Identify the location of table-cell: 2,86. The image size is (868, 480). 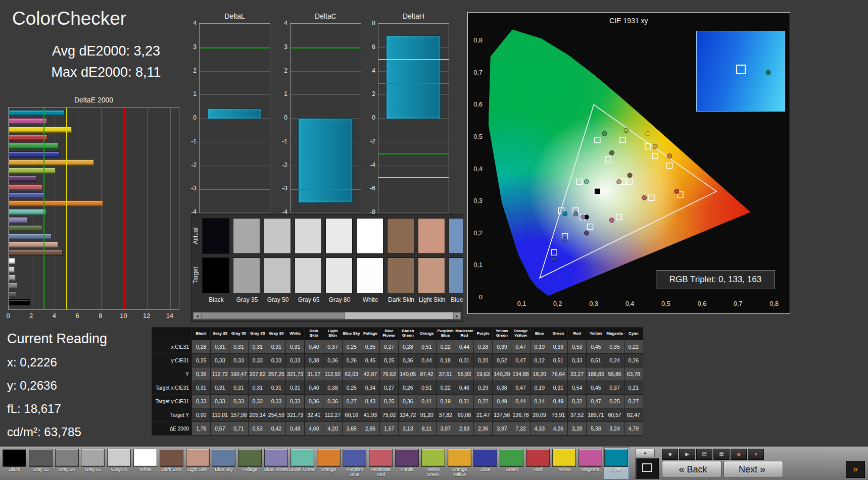
(370, 429).